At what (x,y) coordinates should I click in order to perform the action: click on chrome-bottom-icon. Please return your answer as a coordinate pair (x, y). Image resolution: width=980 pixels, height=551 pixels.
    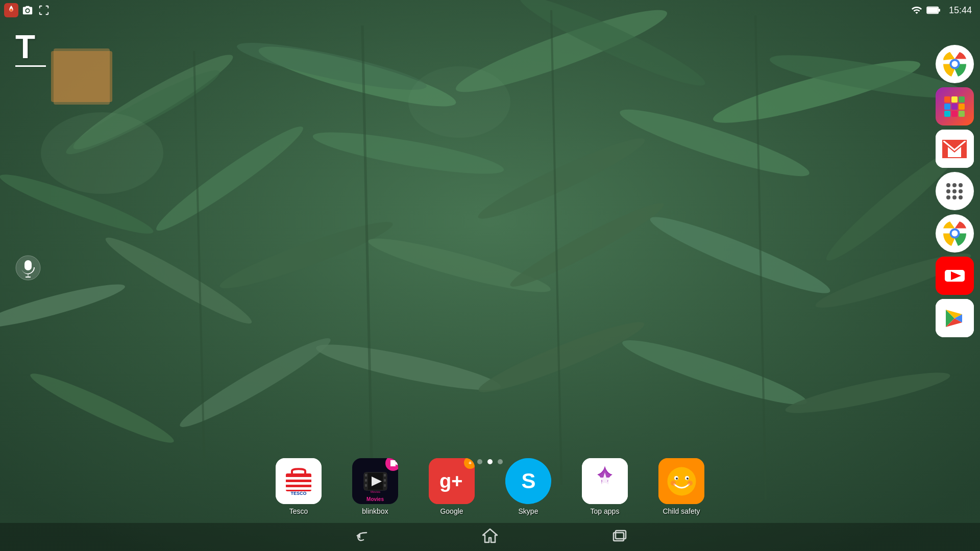
    Looking at the image, I should click on (954, 234).